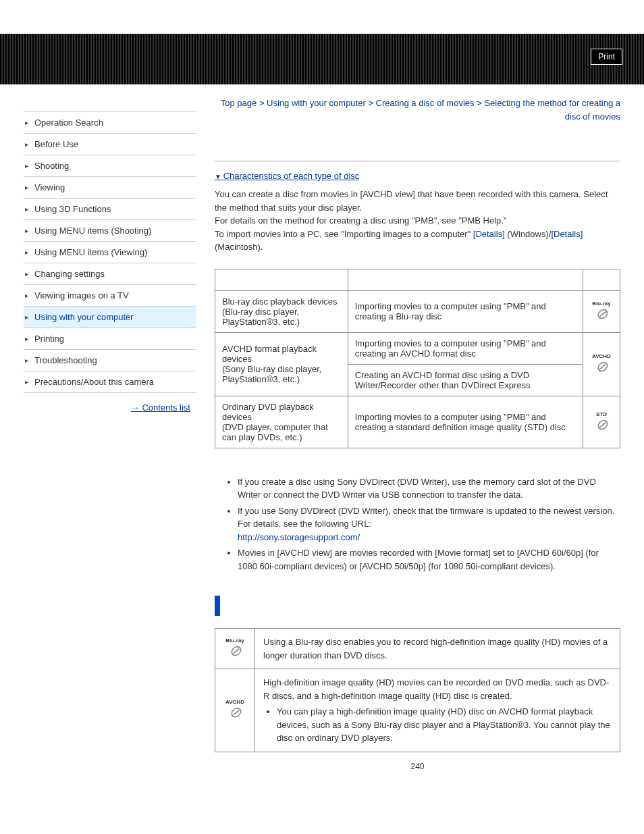 This screenshot has width=644, height=834. What do you see at coordinates (425, 103) in the screenshot?
I see `breadcrumb-l2: Creating a disc of movies` at bounding box center [425, 103].